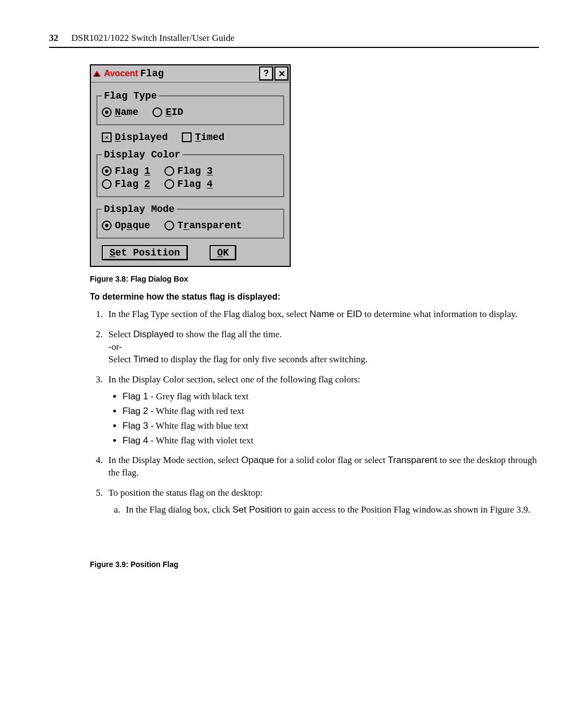 The height and width of the screenshot is (706, 588). What do you see at coordinates (135, 397) in the screenshot?
I see `flag1-label: Flag 1` at bounding box center [135, 397].